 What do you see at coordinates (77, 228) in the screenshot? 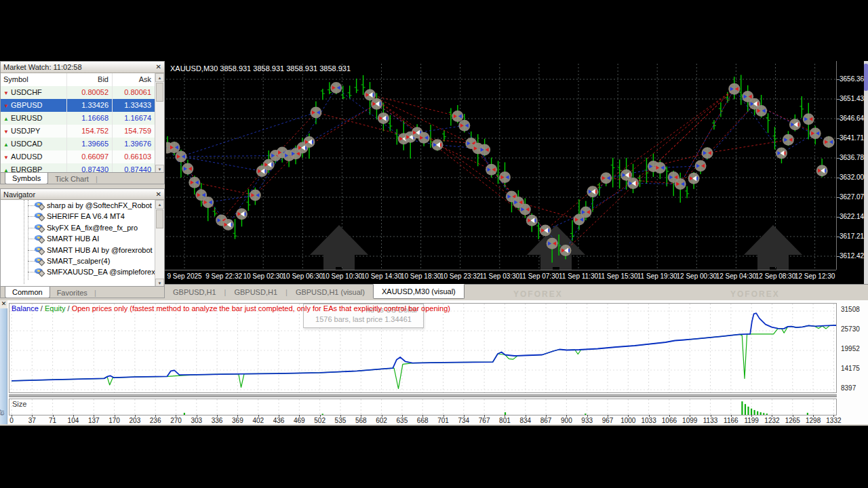
I see `navigator-item: SkyFX EA_fix@free_fx_pro` at bounding box center [77, 228].